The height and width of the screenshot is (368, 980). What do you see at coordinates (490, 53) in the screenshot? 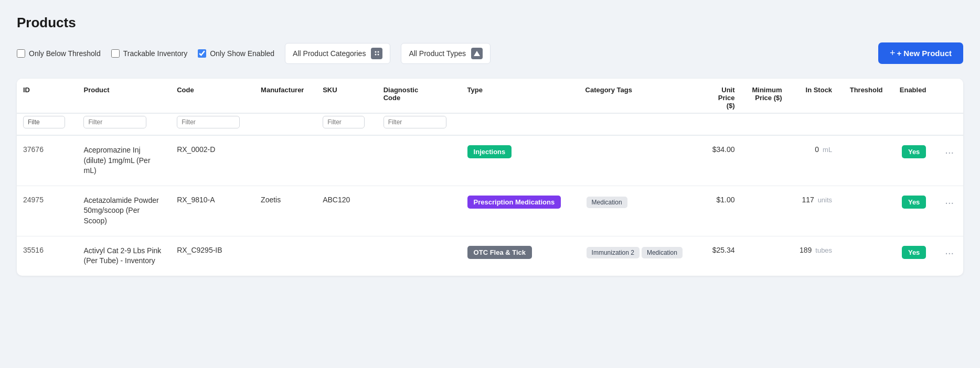
I see `toolbar: Only Below Threshold Trackable Inventory…` at bounding box center [490, 53].